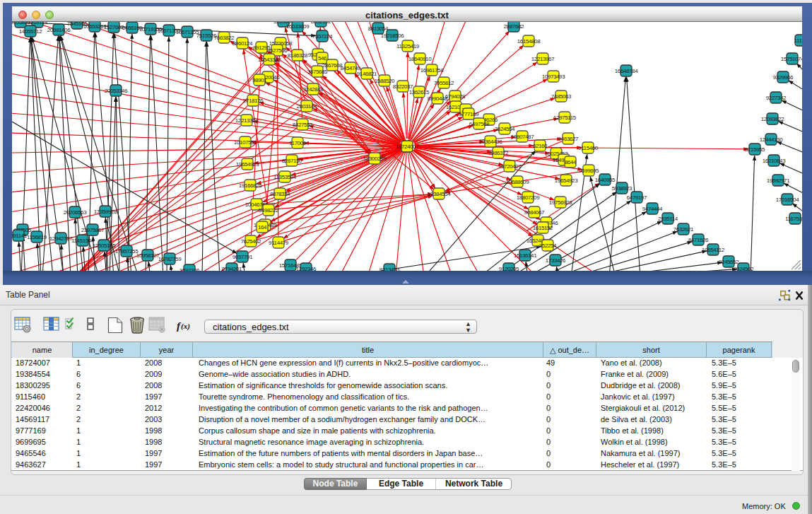  What do you see at coordinates (783, 78) in the screenshot?
I see `svg-text: 9329966` at bounding box center [783, 78].